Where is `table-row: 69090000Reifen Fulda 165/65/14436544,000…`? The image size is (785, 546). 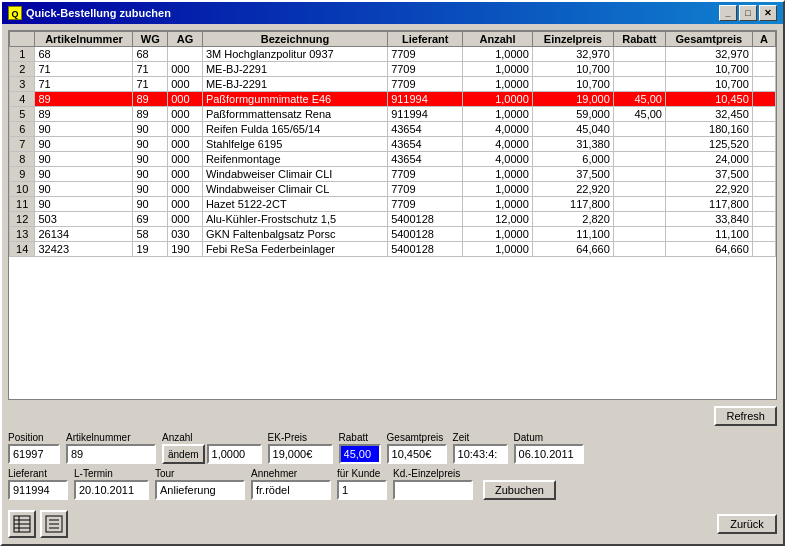
table-row: 69090000Reifen Fulda 165/65/14436544,000… is located at coordinates (393, 130).